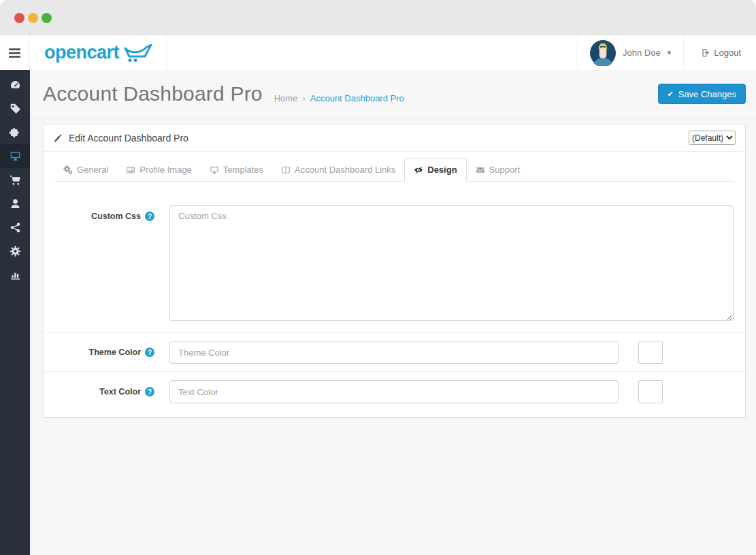  Describe the element at coordinates (15, 204) in the screenshot. I see `sidebar-item-customers` at that location.